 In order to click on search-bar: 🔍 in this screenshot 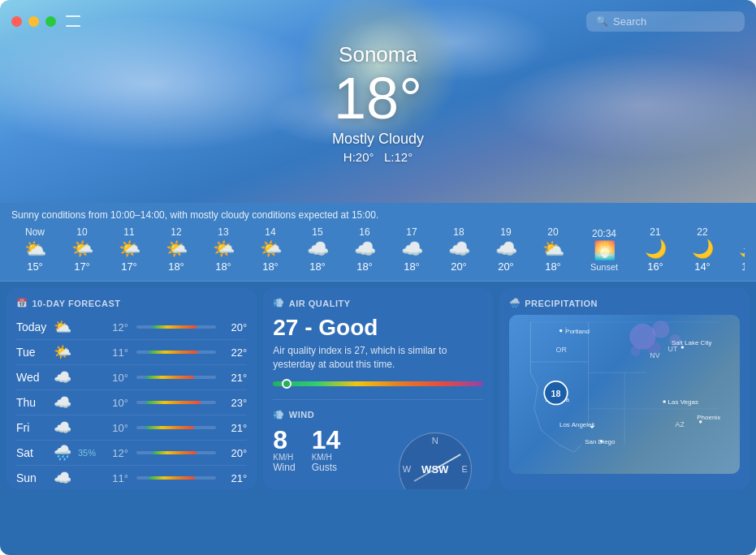, I will do `click(666, 21)`.